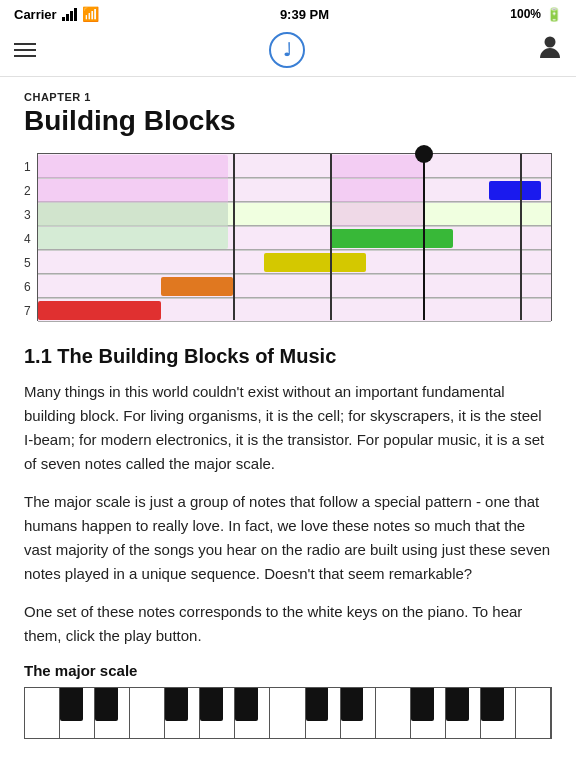 The image size is (576, 768). I want to click on note-row1-red, so click(100, 310).